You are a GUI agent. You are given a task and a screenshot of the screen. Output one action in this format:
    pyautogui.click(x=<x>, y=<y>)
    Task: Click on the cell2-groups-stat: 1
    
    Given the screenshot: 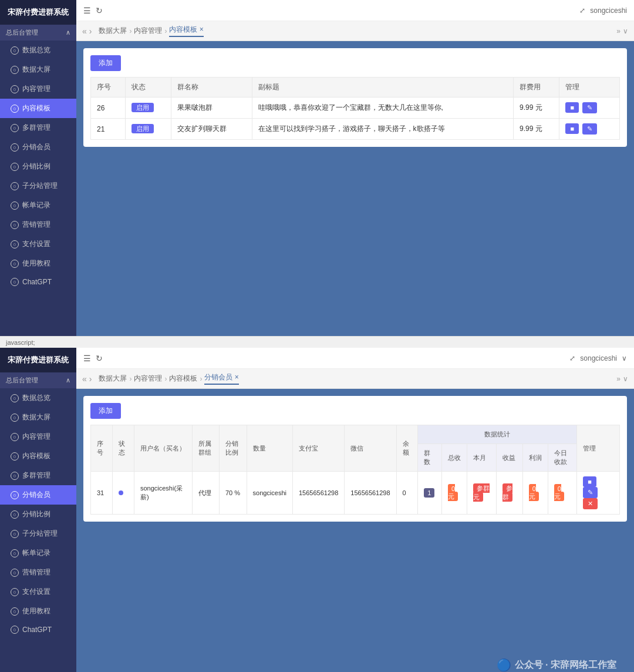 What is the action you would take?
    pyautogui.click(x=430, y=493)
    